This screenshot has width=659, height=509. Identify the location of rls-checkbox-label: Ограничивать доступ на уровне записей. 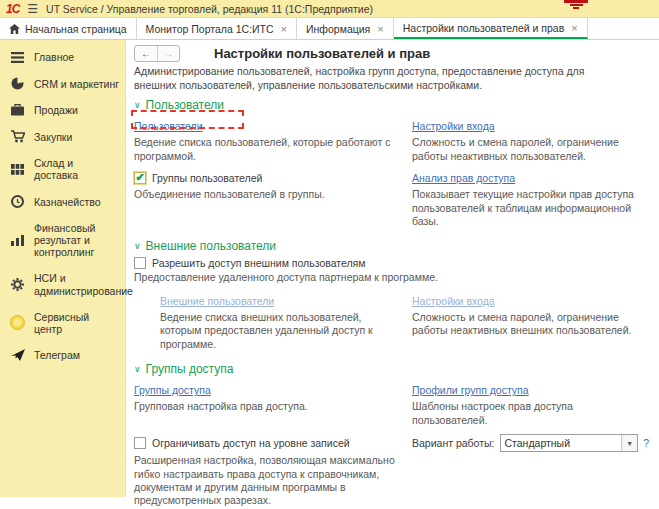
(251, 443).